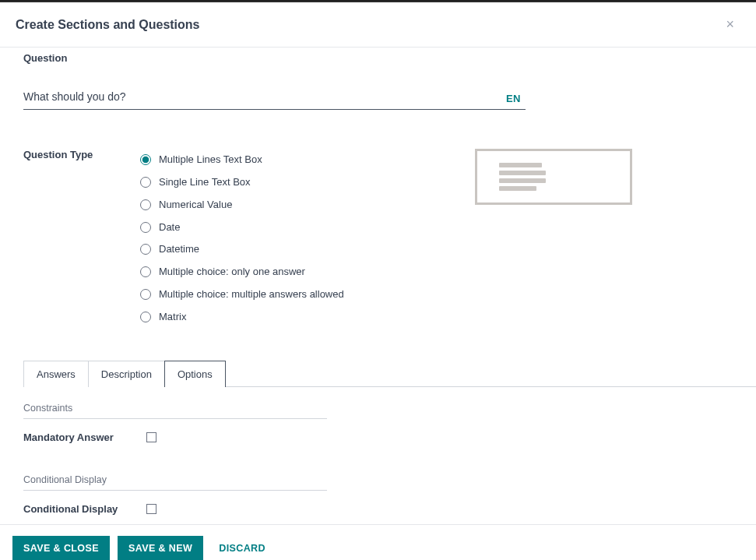 The height and width of the screenshot is (560, 756). What do you see at coordinates (107, 25) in the screenshot?
I see `modal-title: Create Sections and Questions` at bounding box center [107, 25].